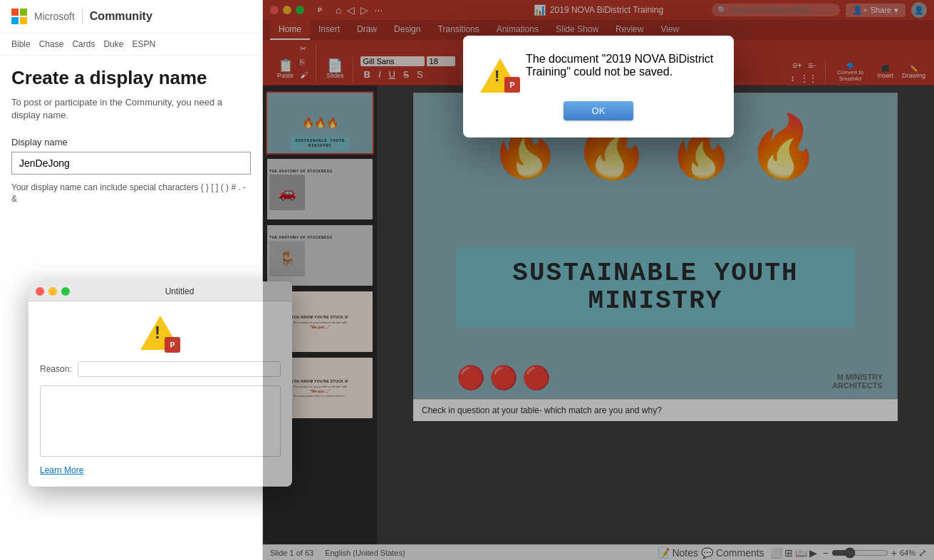  Describe the element at coordinates (131, 78) in the screenshot. I see `create-display-title: Create a display name` at that location.